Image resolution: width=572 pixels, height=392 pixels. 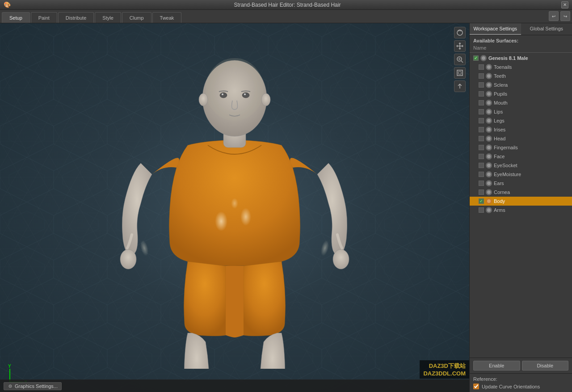 I want to click on list-item: Ears, so click(x=521, y=183).